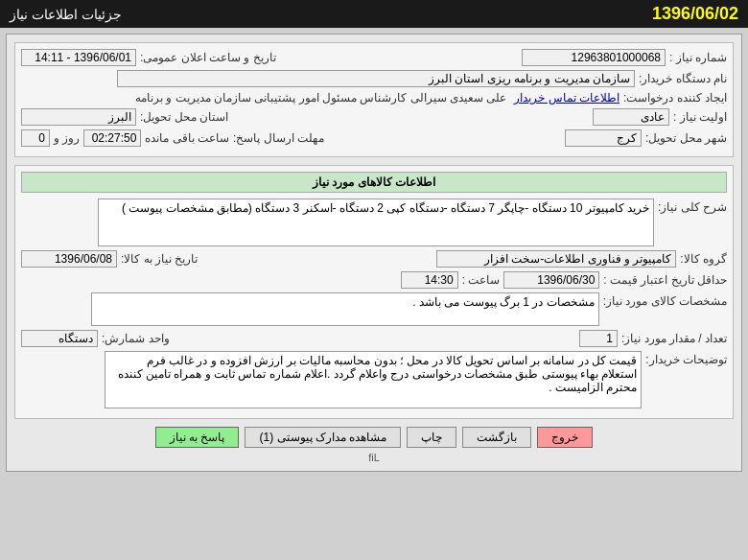 This screenshot has width=748, height=560. Describe the element at coordinates (322, 437) in the screenshot. I see `moshahede-button: مشاهده مدارک پیوستی (1)` at that location.